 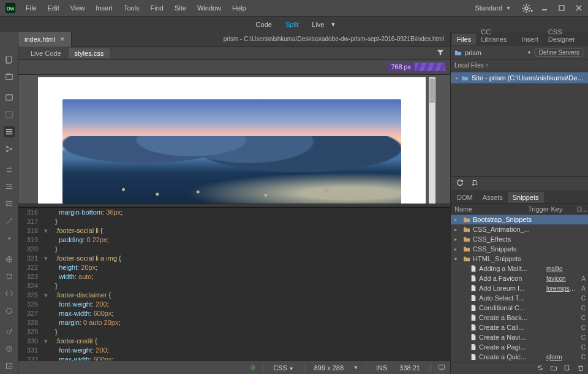 What do you see at coordinates (465, 197) in the screenshot?
I see `tab-dom: DOM` at bounding box center [465, 197].